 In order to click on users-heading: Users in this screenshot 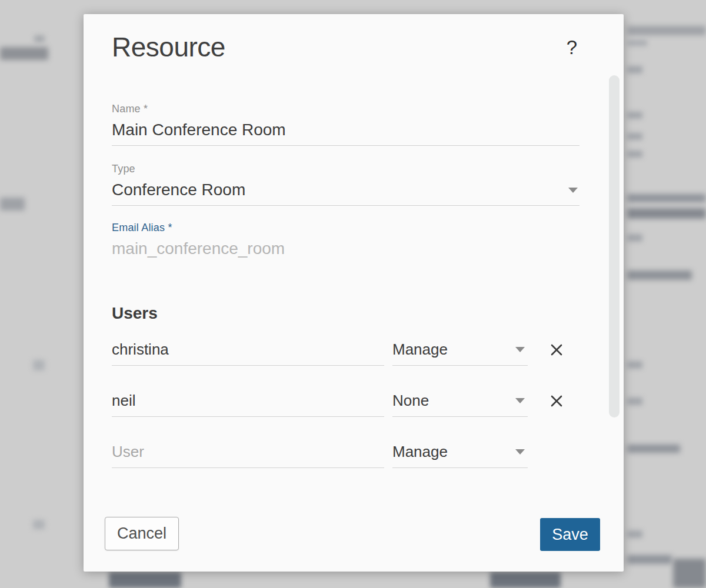, I will do `click(346, 313)`.